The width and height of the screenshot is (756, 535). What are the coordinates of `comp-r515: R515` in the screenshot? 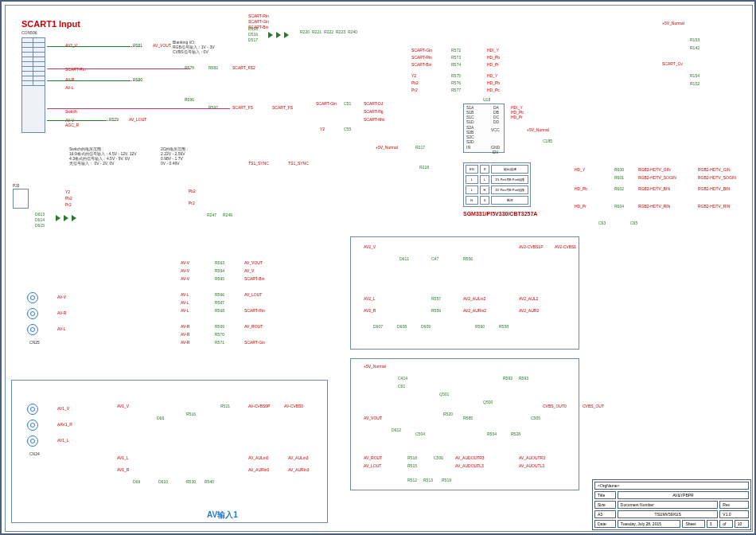 It's located at (412, 466).